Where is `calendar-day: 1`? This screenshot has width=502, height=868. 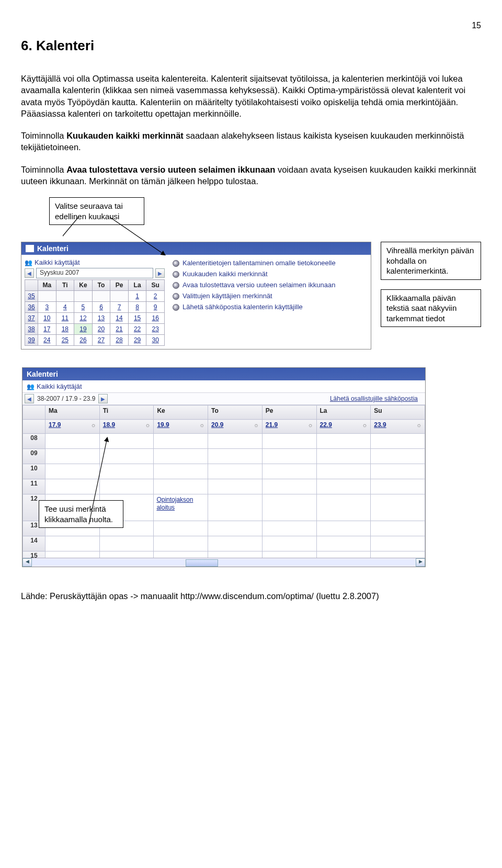 calendar-day: 1 is located at coordinates (137, 296).